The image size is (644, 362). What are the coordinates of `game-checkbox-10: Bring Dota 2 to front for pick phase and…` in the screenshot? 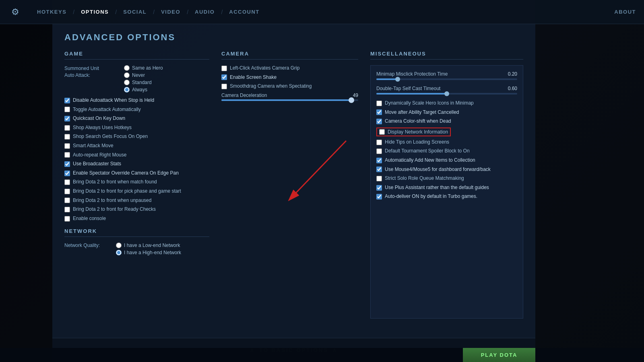 It's located at (137, 191).